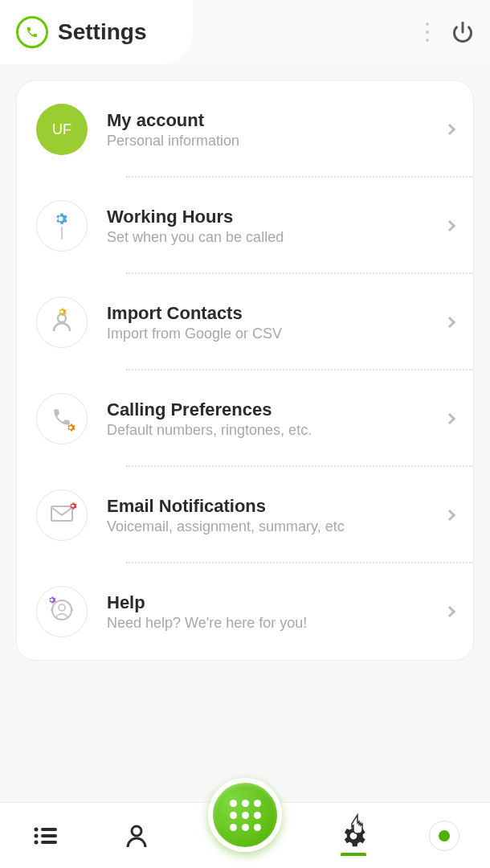  Describe the element at coordinates (137, 836) in the screenshot. I see `nav-contacts-button` at that location.